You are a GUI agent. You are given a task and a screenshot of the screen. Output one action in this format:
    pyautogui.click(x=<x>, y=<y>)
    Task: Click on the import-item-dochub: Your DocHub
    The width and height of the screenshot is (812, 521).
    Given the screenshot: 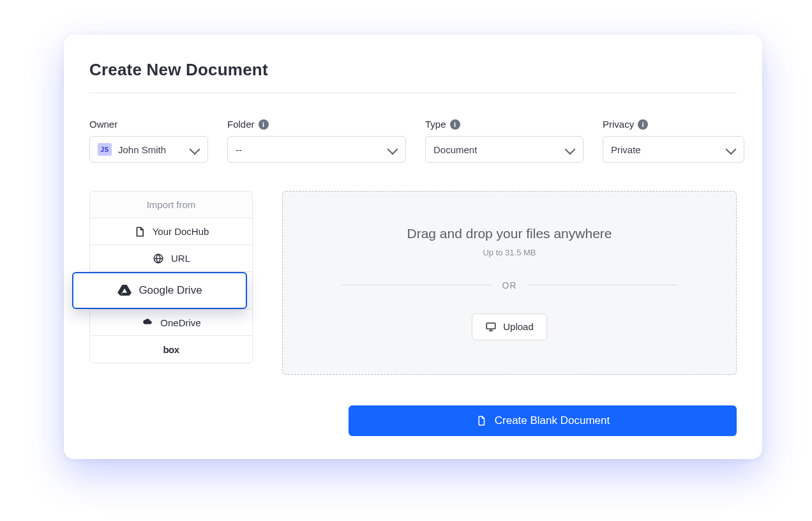 What is the action you would take?
    pyautogui.click(x=171, y=232)
    